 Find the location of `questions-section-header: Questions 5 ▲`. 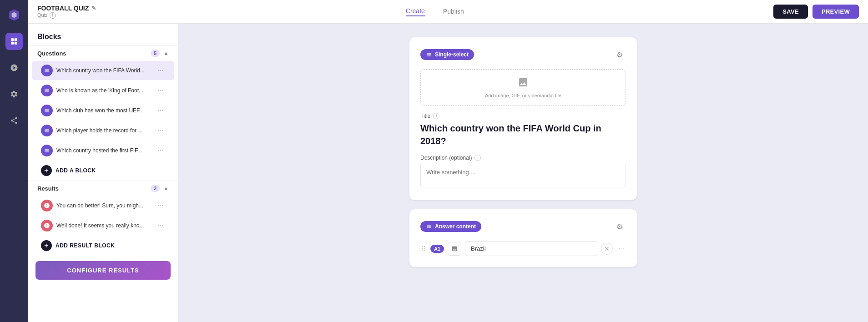

questions-section-header: Questions 5 ▲ is located at coordinates (103, 53).